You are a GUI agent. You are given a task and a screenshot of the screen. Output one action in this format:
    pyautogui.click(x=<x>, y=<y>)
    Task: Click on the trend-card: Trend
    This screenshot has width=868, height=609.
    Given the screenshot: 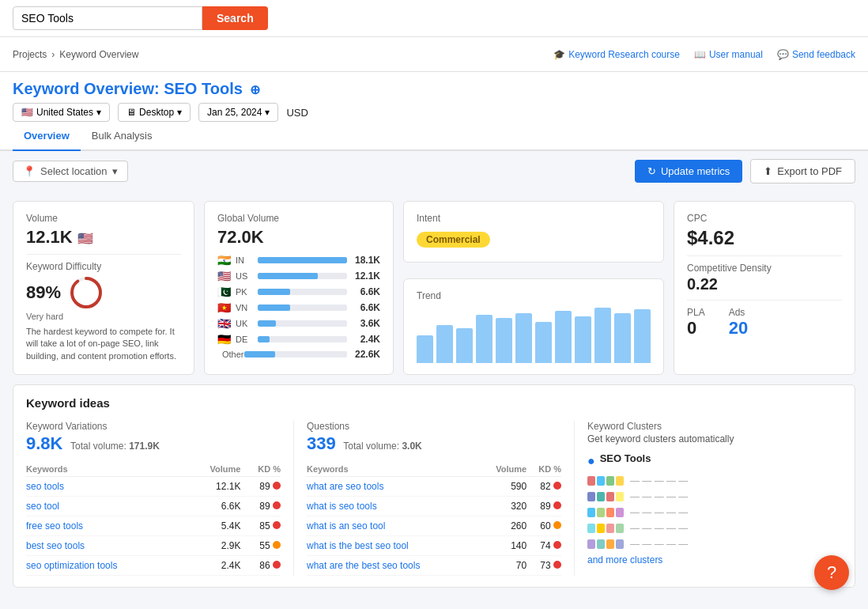 What is the action you would take?
    pyautogui.click(x=534, y=327)
    